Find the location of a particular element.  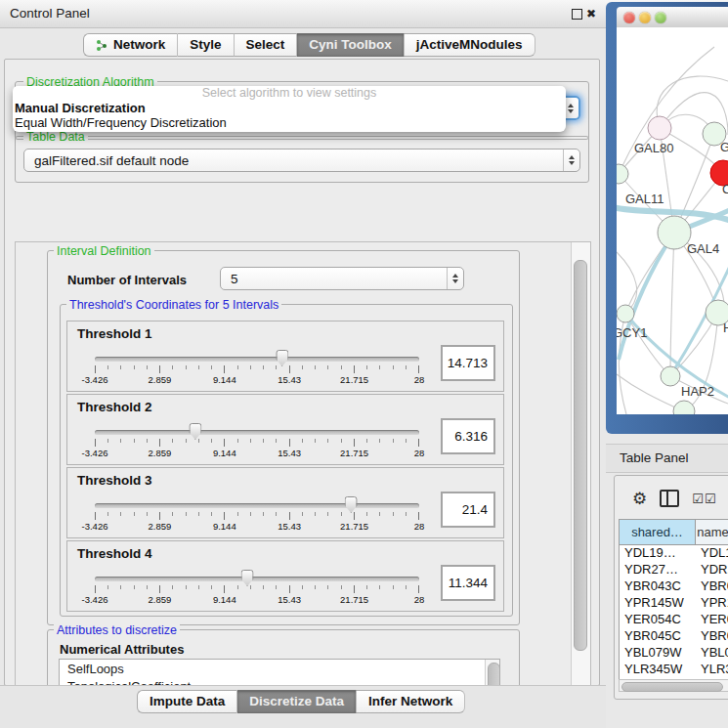

minimize-traffic-light is located at coordinates (645, 18).